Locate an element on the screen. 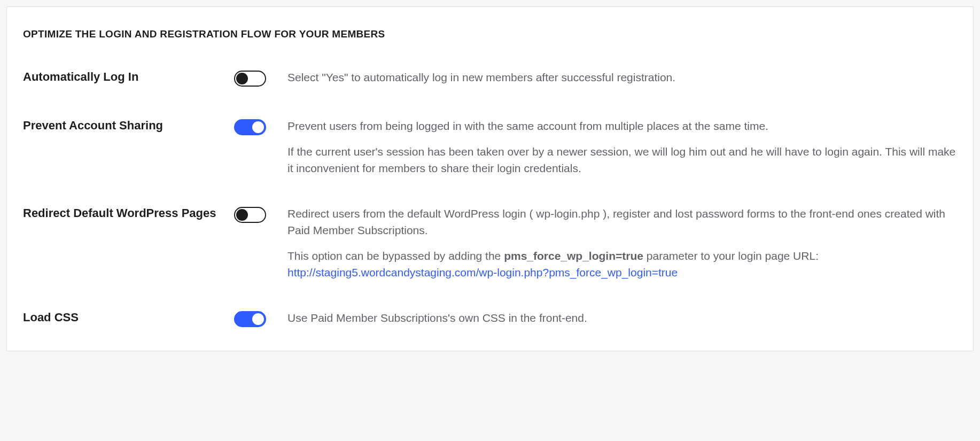 Image resolution: width=980 pixels, height=441 pixels. setting-desc-col: Redirect users from the default WordPres… is located at coordinates (622, 243).